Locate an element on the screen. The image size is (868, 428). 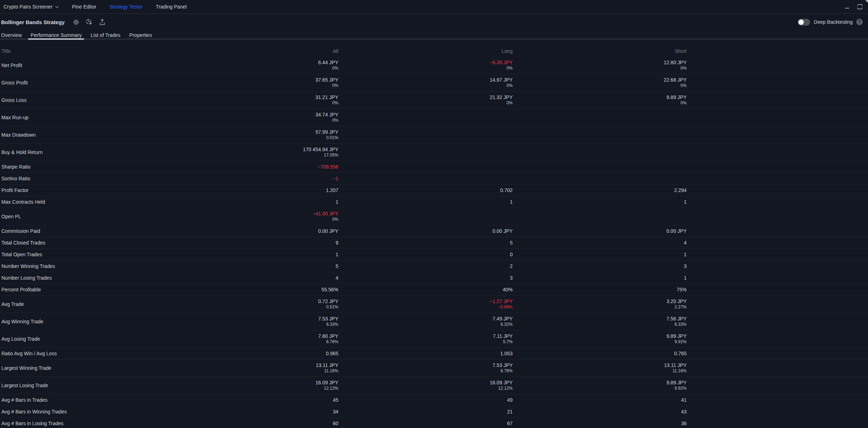
cell-short: 12.80 JPY0% is located at coordinates (600, 65).